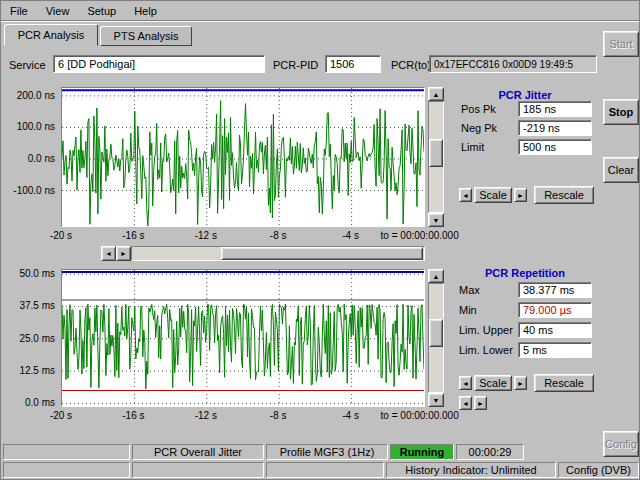  Describe the element at coordinates (102, 11) in the screenshot. I see `menu-setup: Setup` at that location.